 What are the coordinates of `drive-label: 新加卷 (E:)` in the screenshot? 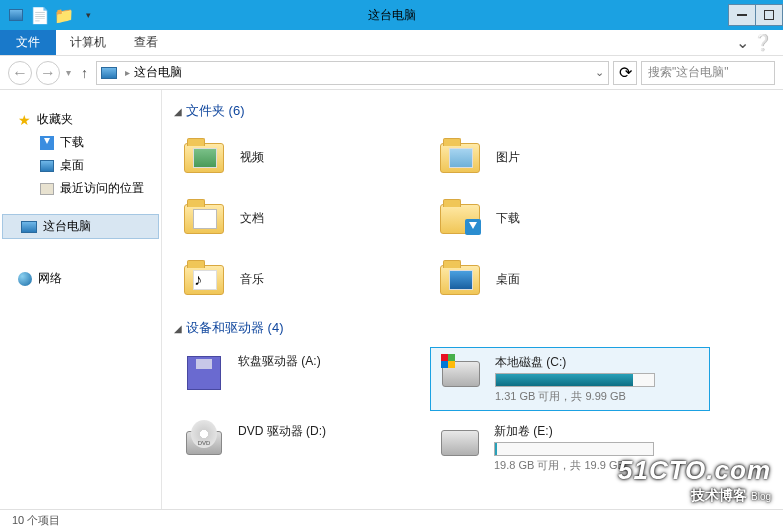 It's located at (598, 432).